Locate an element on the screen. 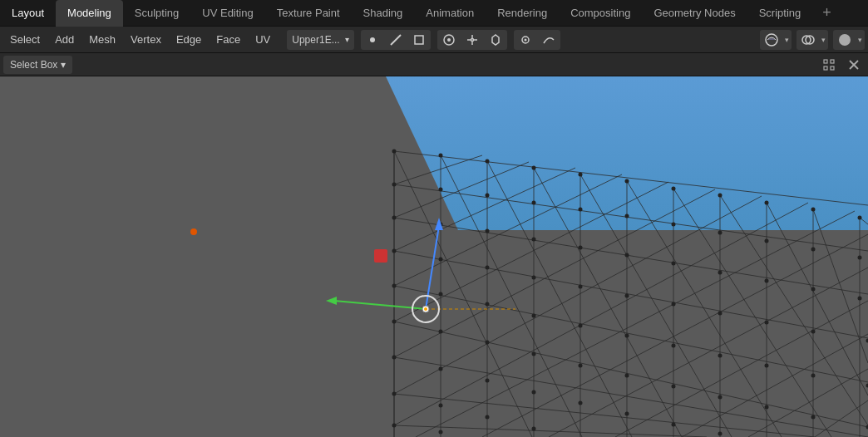  shading-dropdown-arrow: ▾ is located at coordinates (825, 40).